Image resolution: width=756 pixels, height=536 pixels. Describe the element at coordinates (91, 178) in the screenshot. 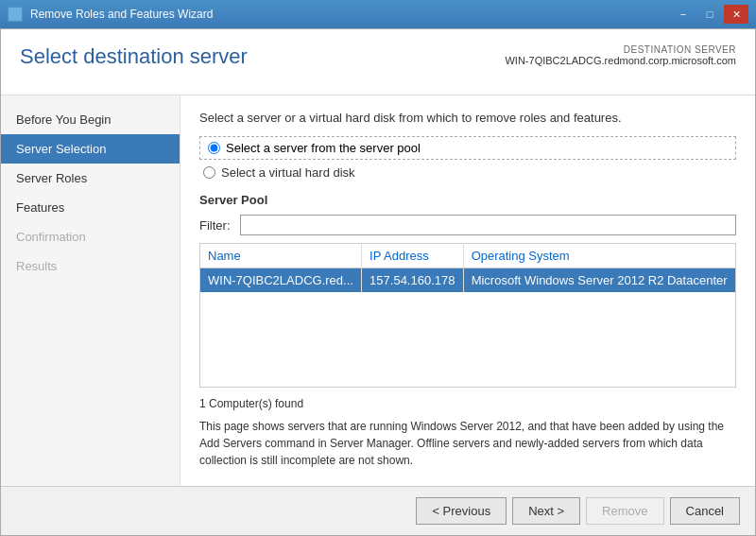

I see `sidebar-item-server-roles: Server Roles` at that location.